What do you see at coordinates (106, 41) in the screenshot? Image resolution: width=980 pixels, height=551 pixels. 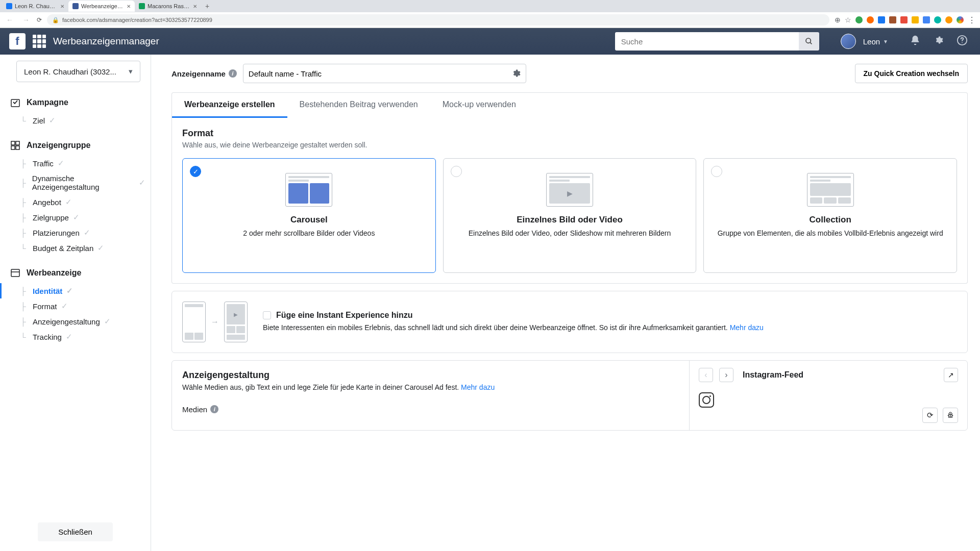 I see `app-title: Werbeanzeigenmanager` at bounding box center [106, 41].